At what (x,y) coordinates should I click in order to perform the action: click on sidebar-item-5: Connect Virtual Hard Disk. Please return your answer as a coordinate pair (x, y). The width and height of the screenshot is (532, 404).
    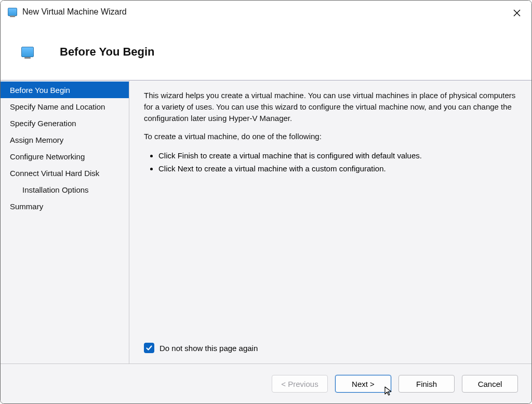
    Looking at the image, I should click on (64, 173).